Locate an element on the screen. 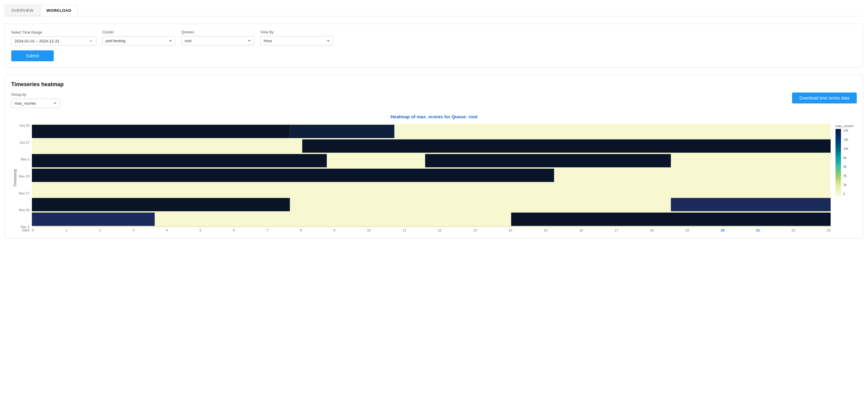 The height and width of the screenshot is (415, 868). controls-row: Select Time Range × Cluster pref-testing… is located at coordinates (434, 38).